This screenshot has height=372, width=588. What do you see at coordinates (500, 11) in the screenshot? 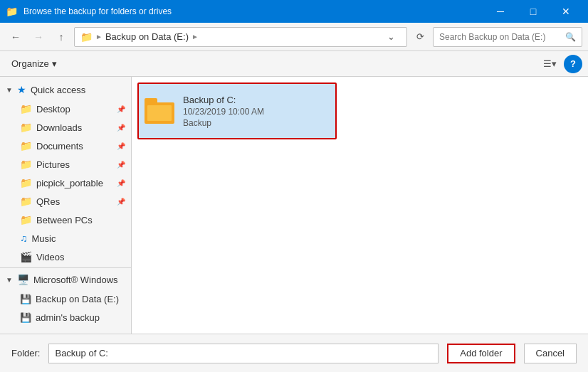
I see `minimize-button: ─` at bounding box center [500, 11].